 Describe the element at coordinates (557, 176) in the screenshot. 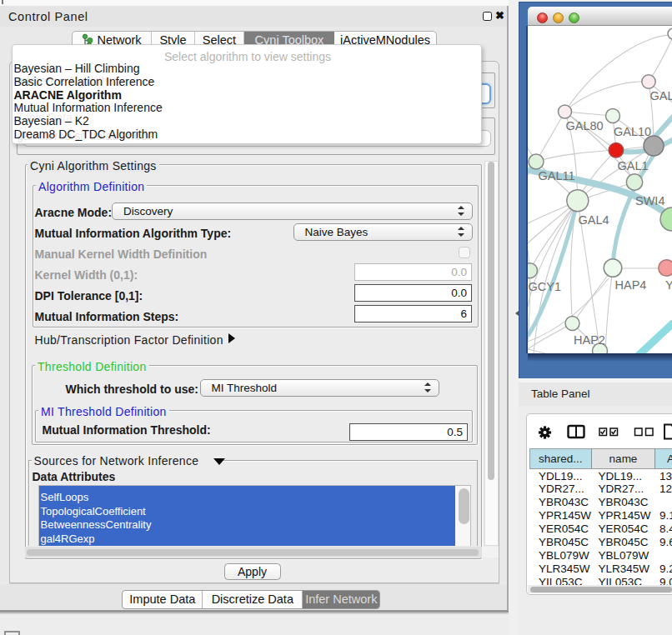

I see `svg-text: GAL11` at that location.